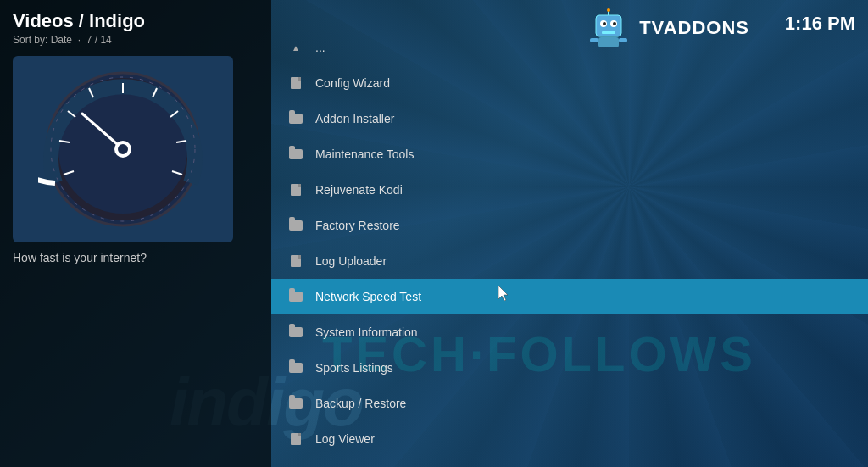 This screenshot has height=467, width=868. Describe the element at coordinates (570, 225) in the screenshot. I see `menu-item-factory-restore: Factory Restore` at that location.